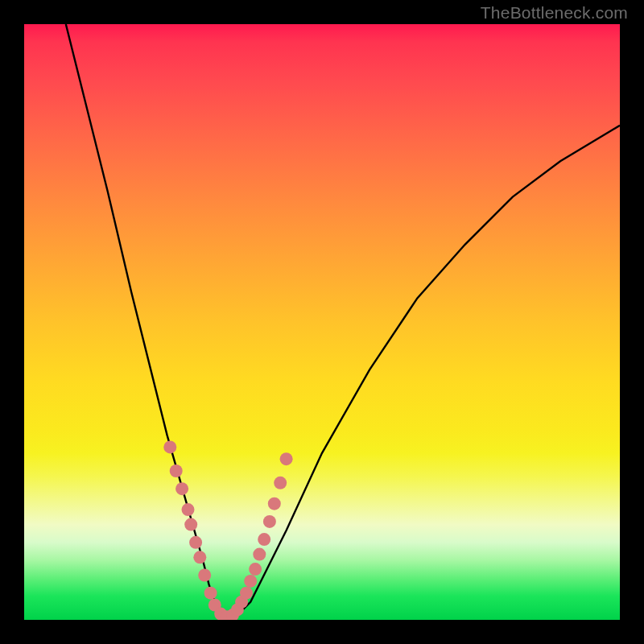 This screenshot has width=644, height=644. What do you see at coordinates (228, 530) in the screenshot?
I see `marker-dots-group` at bounding box center [228, 530].